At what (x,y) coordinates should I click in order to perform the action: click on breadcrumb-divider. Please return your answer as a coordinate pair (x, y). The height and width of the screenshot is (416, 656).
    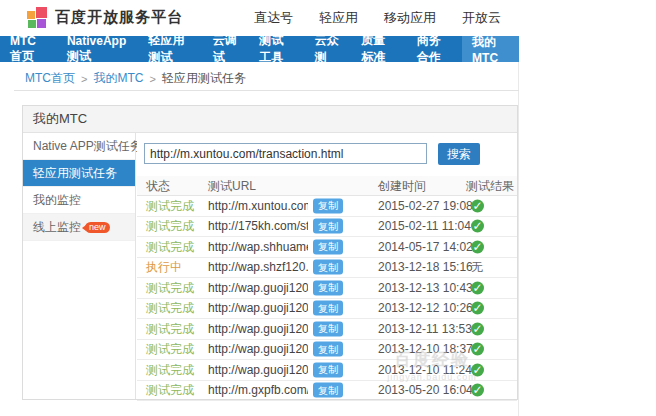
    Looking at the image, I should click on (266, 90).